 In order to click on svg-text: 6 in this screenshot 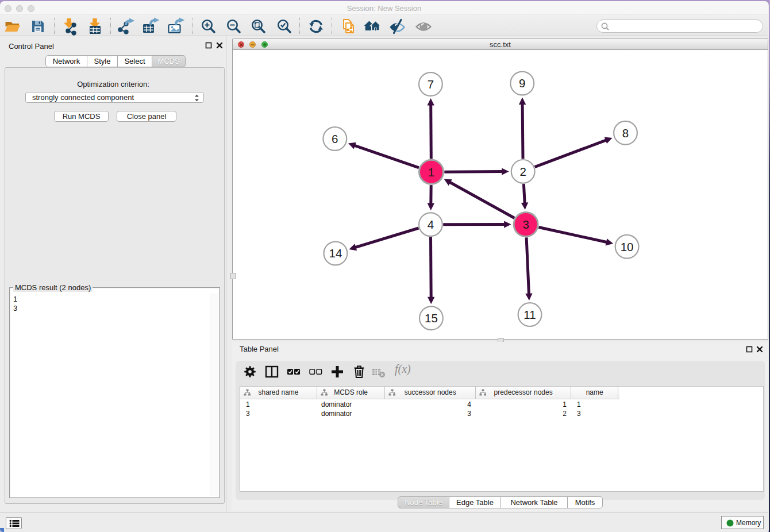, I will do `click(334, 138)`.